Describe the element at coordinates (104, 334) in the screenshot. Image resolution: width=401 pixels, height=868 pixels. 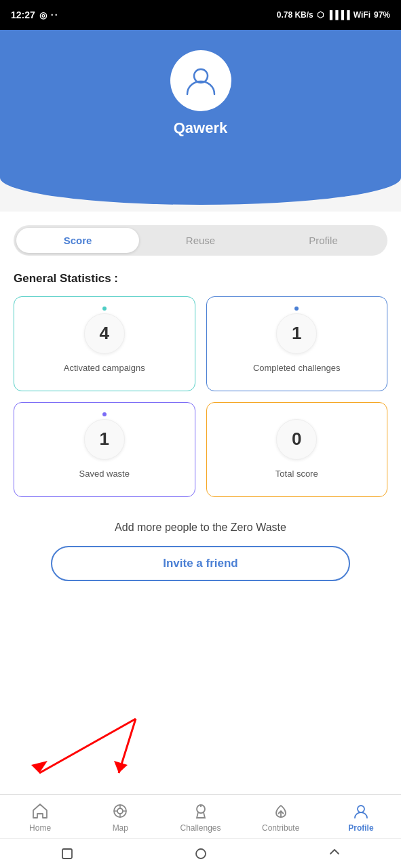
I see `stat-value-activated-campaigns: 4` at that location.